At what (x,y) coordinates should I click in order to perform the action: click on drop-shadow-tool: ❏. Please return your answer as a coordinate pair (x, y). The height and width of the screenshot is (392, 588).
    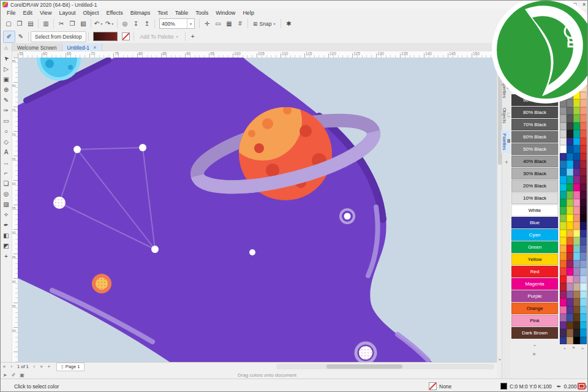
    Looking at the image, I should click on (6, 184).